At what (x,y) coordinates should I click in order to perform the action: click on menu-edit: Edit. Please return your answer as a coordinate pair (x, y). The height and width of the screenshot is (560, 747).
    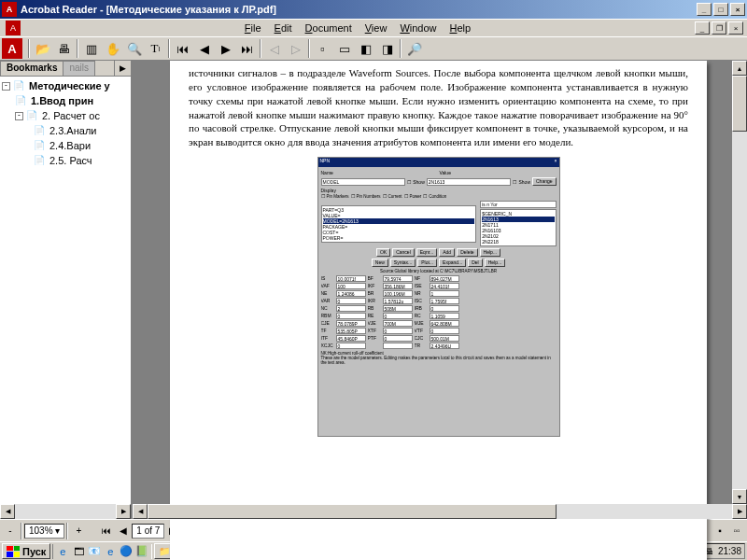
    Looking at the image, I should click on (284, 28).